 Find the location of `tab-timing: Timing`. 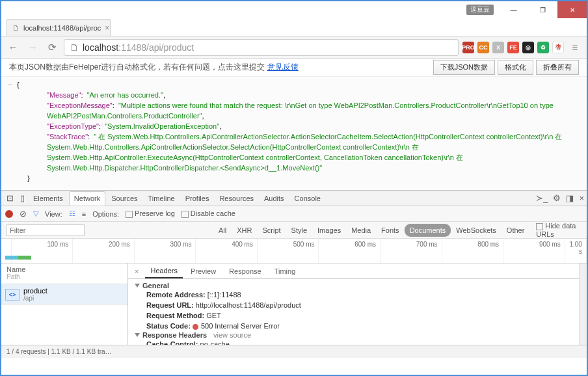

tab-timing: Timing is located at coordinates (285, 271).